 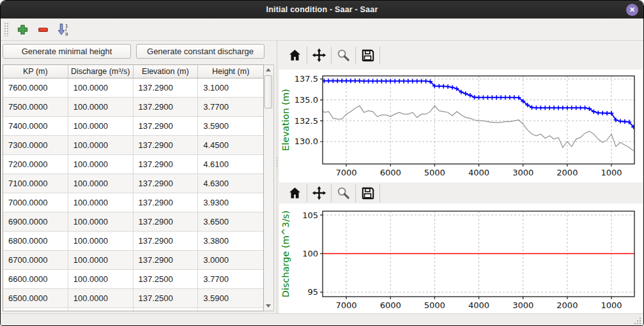 I want to click on table-cell: 3.0000, so click(x=231, y=260).